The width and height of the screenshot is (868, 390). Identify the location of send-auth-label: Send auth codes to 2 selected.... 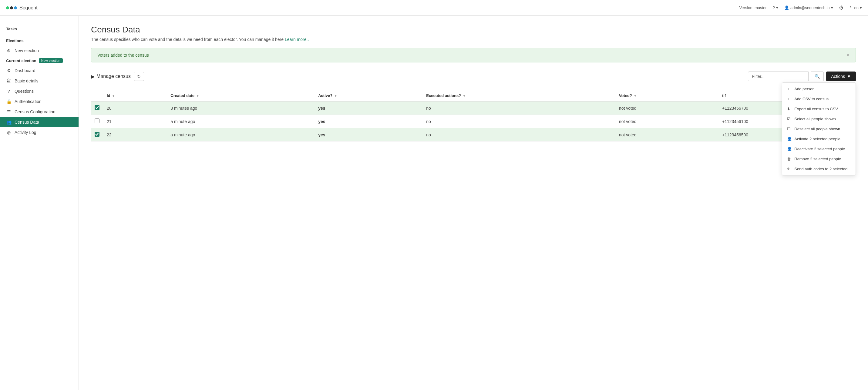
(823, 169).